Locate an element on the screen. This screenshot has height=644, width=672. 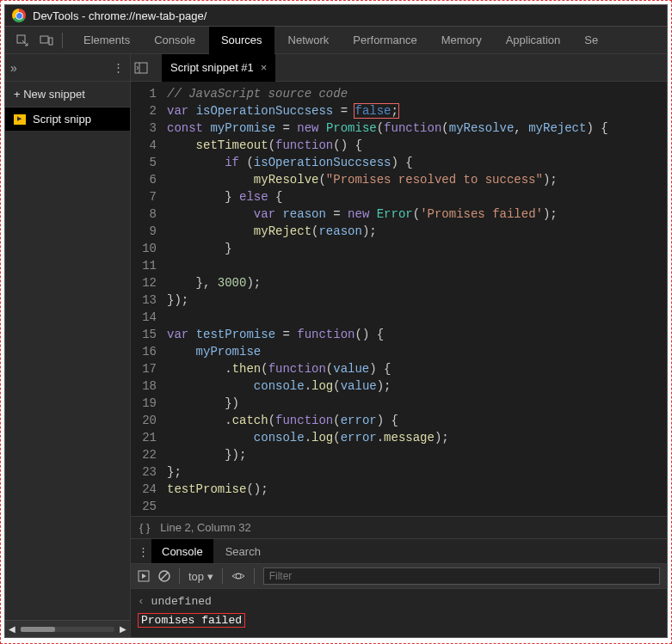
drawer-tab-console: Console is located at coordinates (182, 551).